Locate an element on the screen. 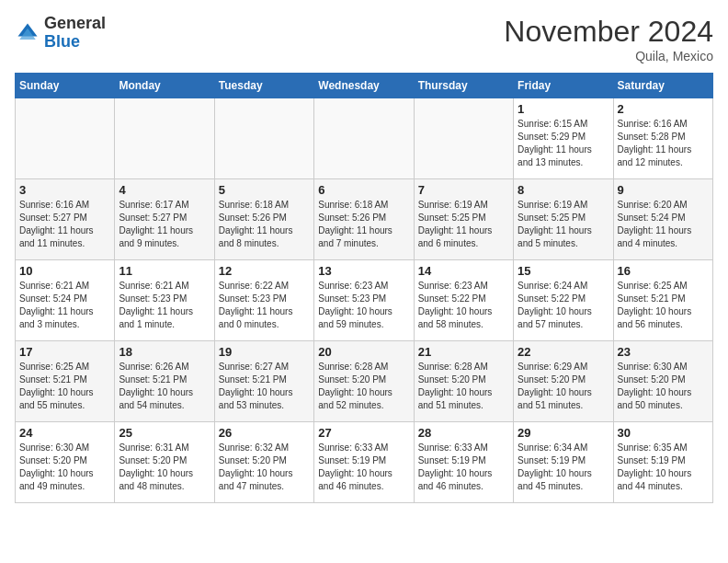  weekday-header-thursday: Thursday is located at coordinates (463, 86).